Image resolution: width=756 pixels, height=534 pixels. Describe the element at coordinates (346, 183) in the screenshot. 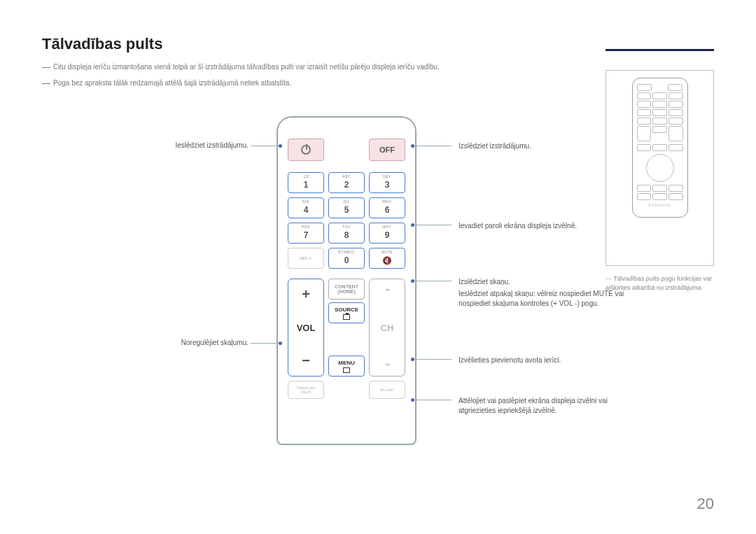

I see `key-2: ABC2` at that location.